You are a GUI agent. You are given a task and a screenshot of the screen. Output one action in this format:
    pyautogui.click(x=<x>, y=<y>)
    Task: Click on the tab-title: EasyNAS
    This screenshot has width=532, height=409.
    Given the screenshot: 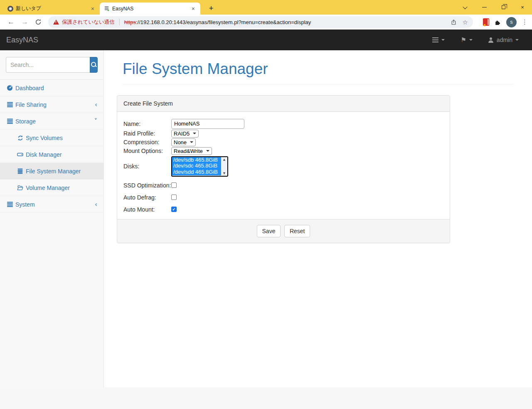 What is the action you would take?
    pyautogui.click(x=150, y=9)
    